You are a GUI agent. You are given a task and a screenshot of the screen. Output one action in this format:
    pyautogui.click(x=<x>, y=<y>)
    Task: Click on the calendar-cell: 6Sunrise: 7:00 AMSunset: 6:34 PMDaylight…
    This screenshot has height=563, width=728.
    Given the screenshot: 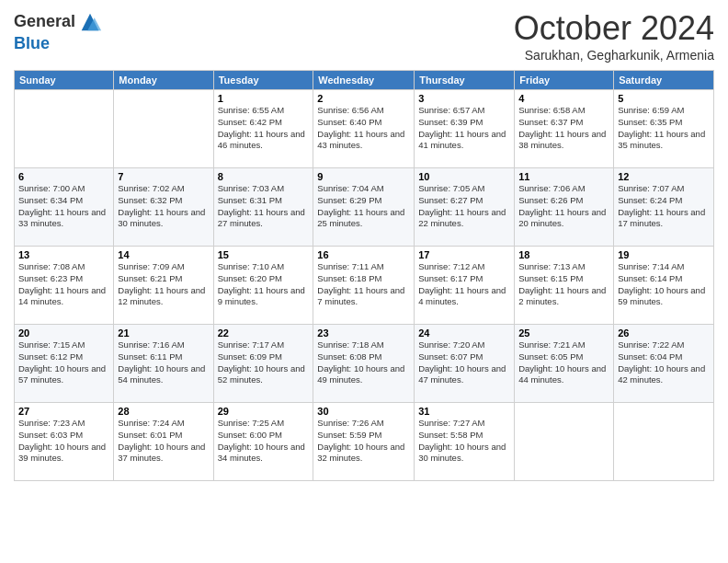 What is the action you would take?
    pyautogui.click(x=64, y=208)
    